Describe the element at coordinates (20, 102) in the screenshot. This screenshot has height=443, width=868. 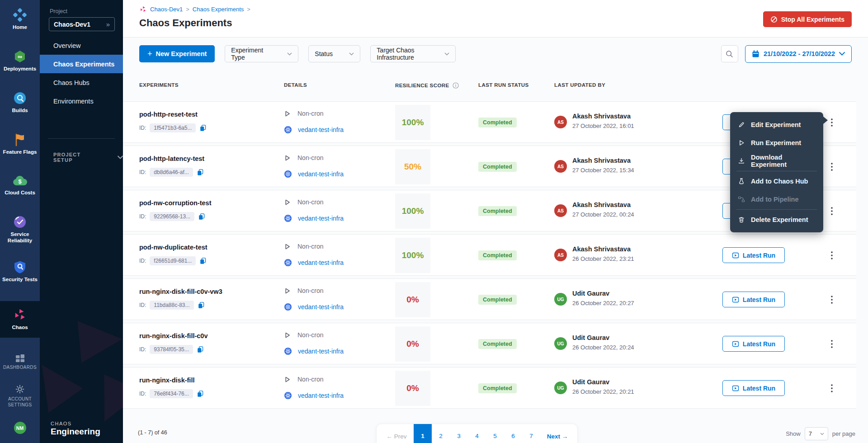
I see `nav-builds: Builds` at that location.